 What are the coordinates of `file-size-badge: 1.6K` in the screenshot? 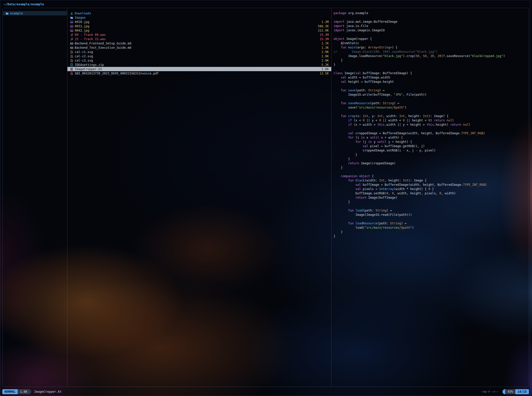 It's located at (24, 392).